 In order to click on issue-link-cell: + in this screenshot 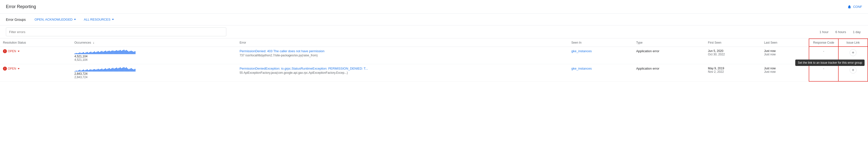, I will do `click(853, 73)`.